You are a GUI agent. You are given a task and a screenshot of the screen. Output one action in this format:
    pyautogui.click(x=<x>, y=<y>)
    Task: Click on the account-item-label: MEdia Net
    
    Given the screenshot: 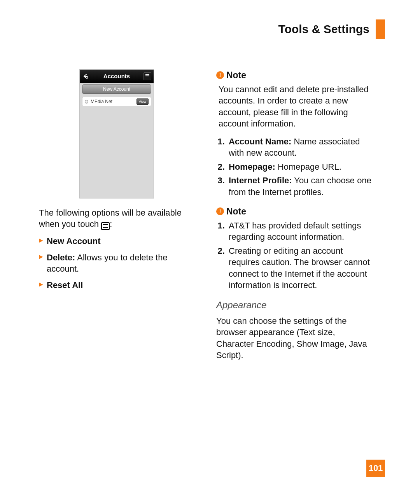 What is the action you would take?
    pyautogui.click(x=102, y=102)
    